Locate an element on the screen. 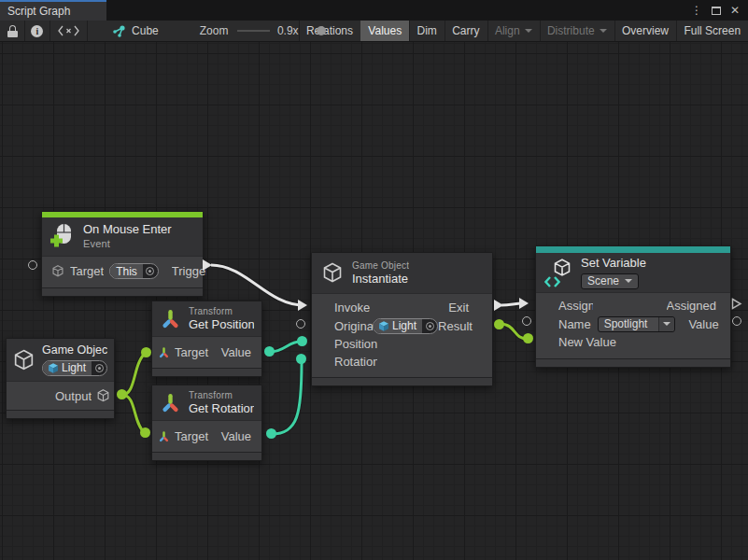 This screenshot has width=748, height=560. position-row: Position is located at coordinates (402, 343).